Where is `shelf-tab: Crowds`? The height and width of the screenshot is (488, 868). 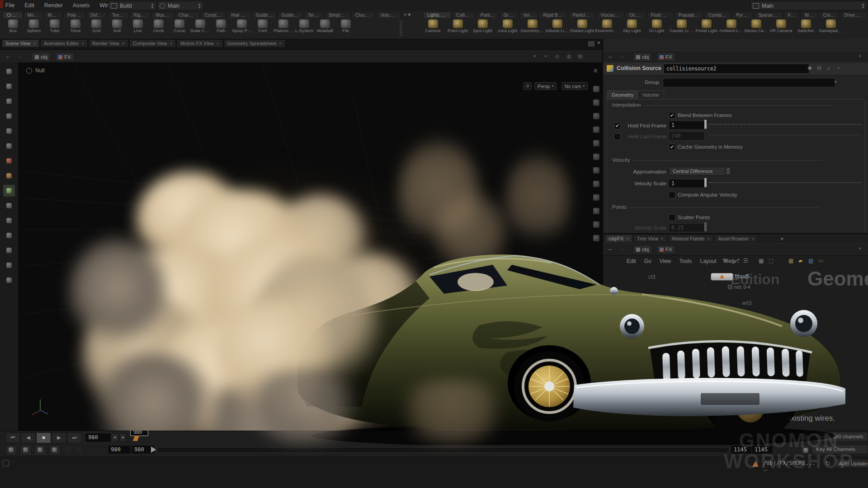
shelf-tab: Crowds is located at coordinates (829, 15).